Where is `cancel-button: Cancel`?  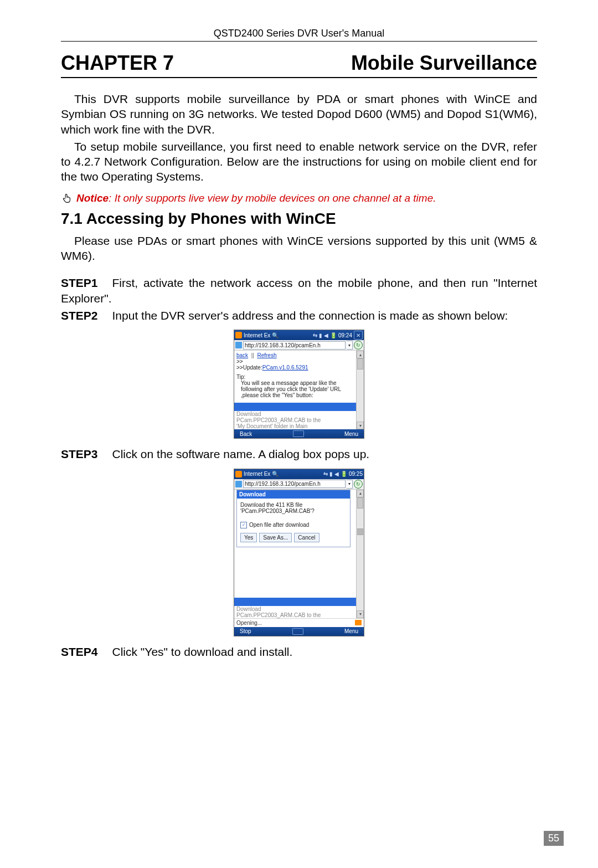 cancel-button: Cancel is located at coordinates (307, 537).